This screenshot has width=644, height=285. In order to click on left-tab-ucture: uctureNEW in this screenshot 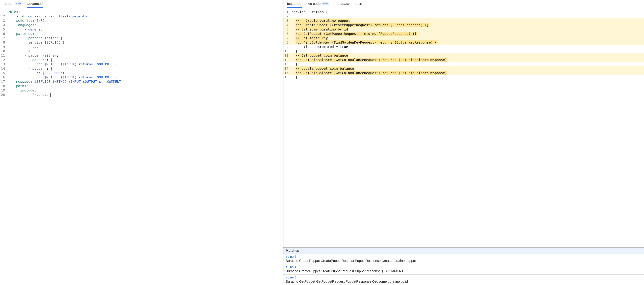, I will do `click(13, 4)`.